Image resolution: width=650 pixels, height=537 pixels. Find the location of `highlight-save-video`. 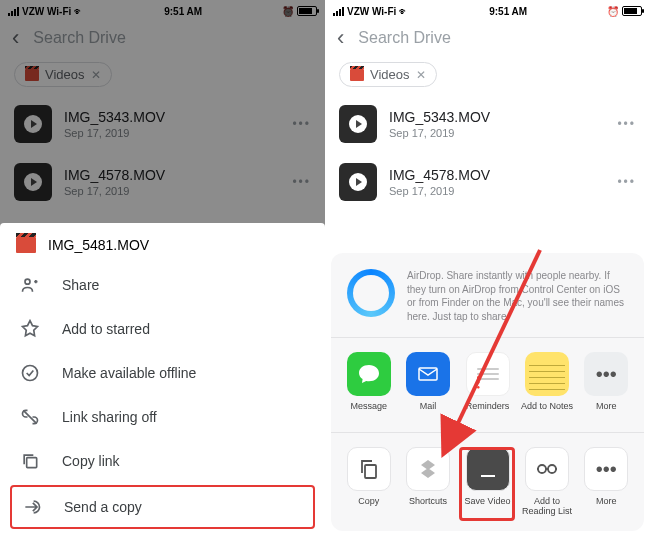

highlight-save-video is located at coordinates (487, 484).